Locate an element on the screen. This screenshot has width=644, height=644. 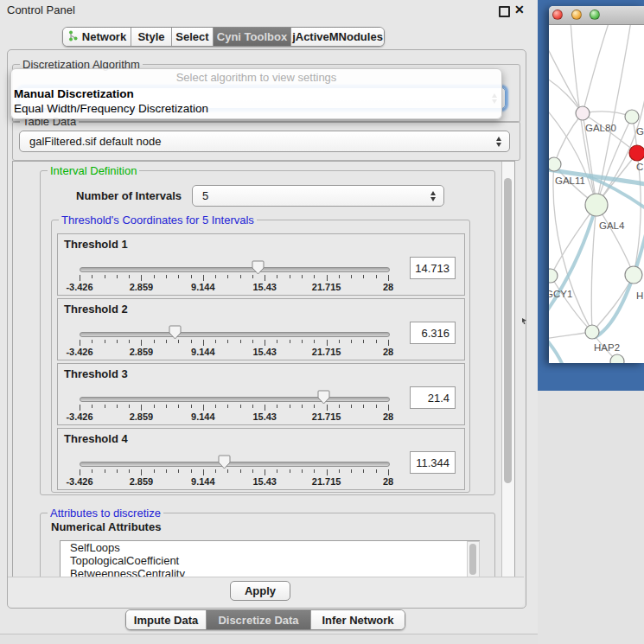
tab-style: Style is located at coordinates (150, 36).